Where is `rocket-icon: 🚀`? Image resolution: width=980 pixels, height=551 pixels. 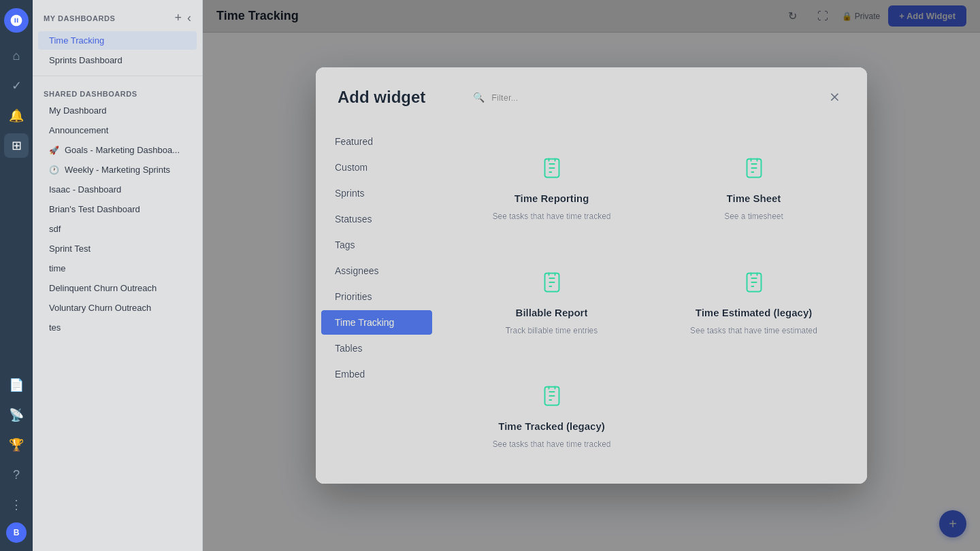 rocket-icon: 🚀 is located at coordinates (54, 150).